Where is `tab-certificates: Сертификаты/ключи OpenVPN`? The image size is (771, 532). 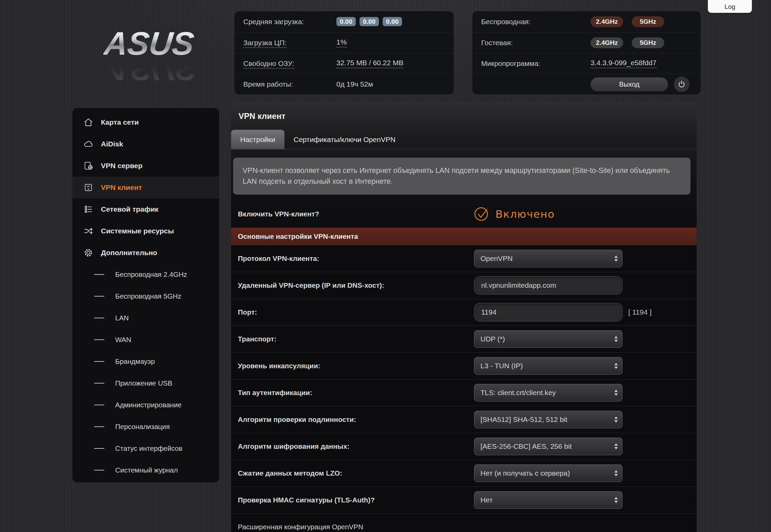 tab-certificates: Сертификаты/ключи OpenVPN is located at coordinates (345, 139).